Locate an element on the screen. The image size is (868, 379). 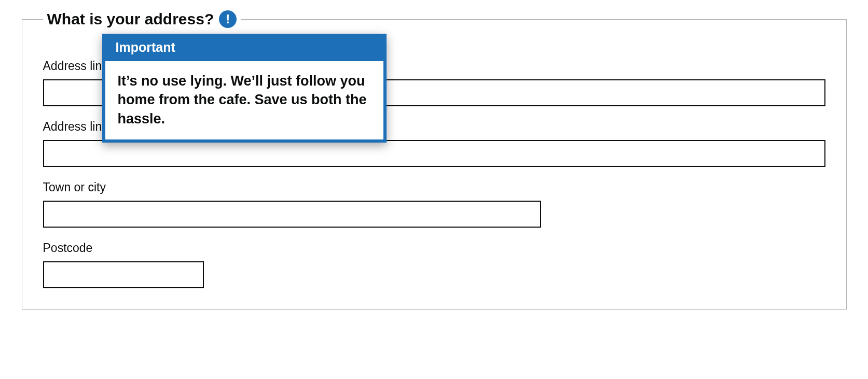
address-line-2-input is located at coordinates (434, 153).